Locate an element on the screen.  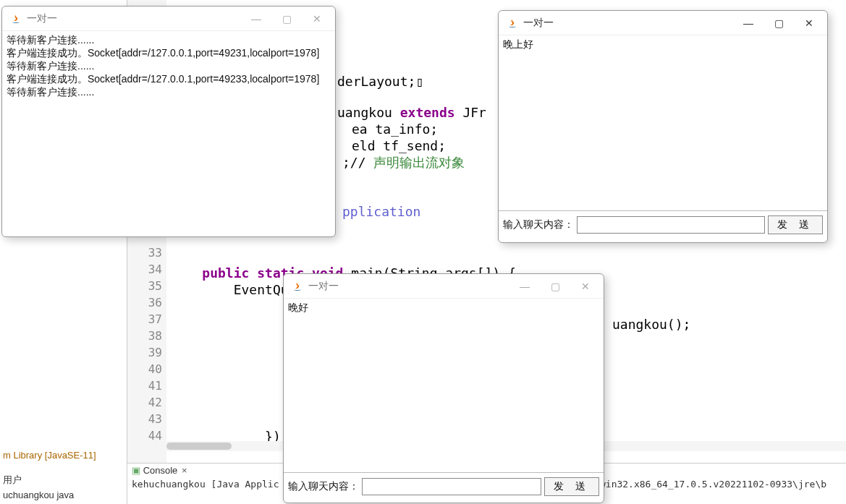
scrollbar-thumb is located at coordinates (199, 446).